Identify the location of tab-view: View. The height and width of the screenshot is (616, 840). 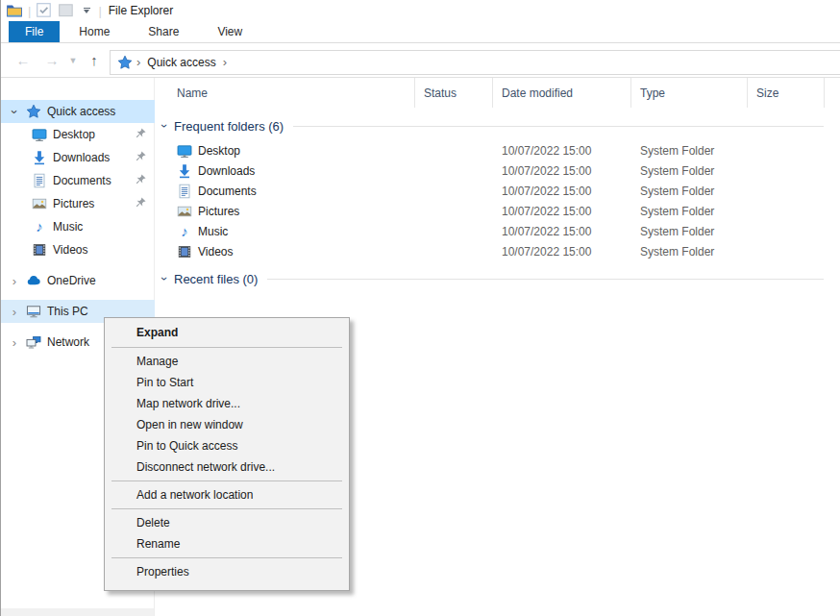
(230, 32).